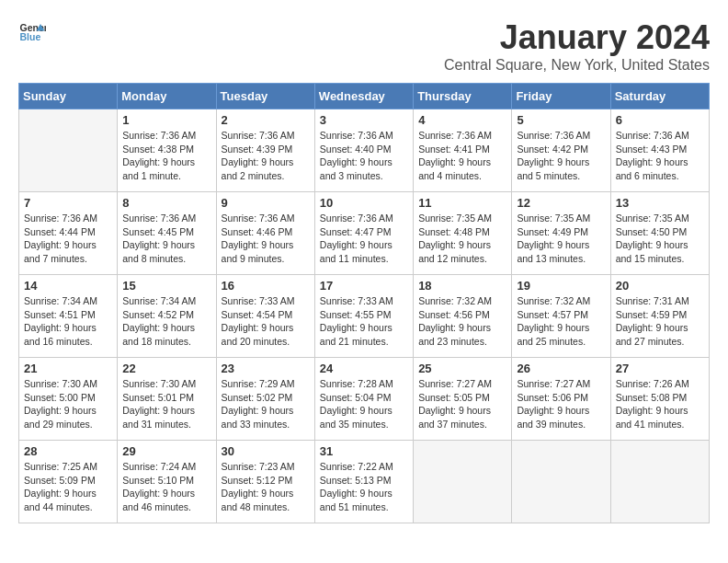 This screenshot has width=728, height=563. I want to click on day-number: 12, so click(561, 202).